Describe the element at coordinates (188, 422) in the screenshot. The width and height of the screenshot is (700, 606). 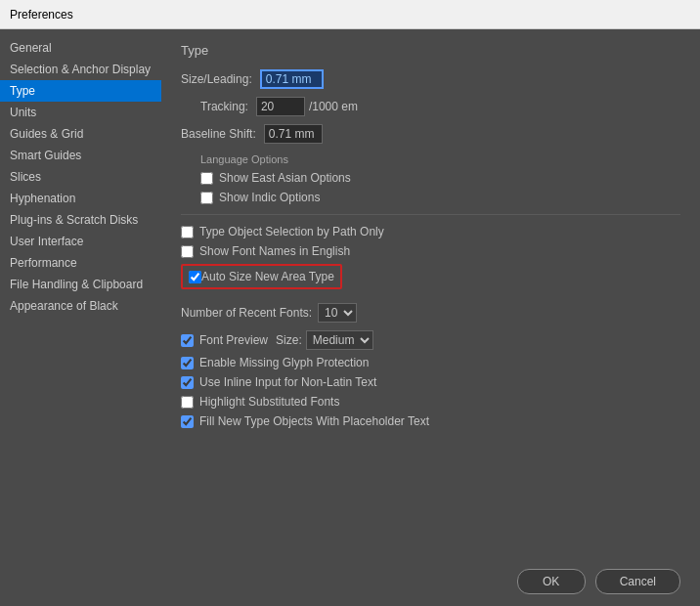
I see `fill-new-type-checkbox` at that location.